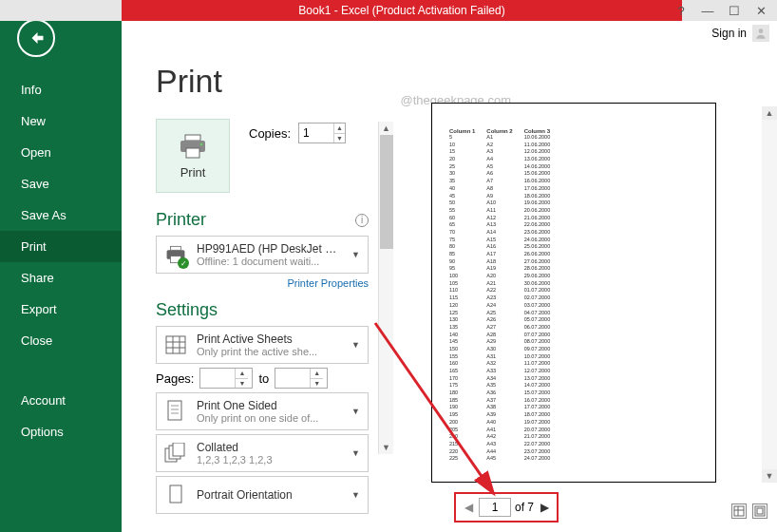  What do you see at coordinates (386, 288) in the screenshot?
I see `settings-scrollbar: ▲ ▼` at bounding box center [386, 288].